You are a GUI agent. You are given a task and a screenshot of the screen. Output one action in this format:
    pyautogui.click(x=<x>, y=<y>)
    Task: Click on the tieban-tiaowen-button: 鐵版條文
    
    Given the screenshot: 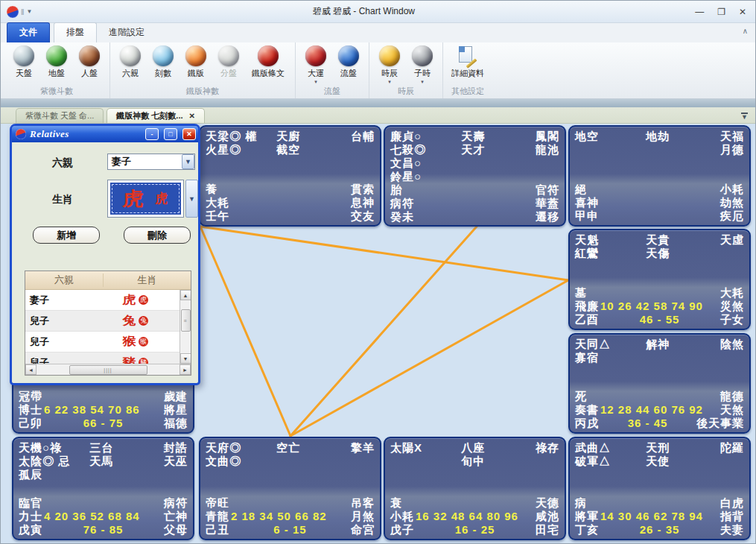 What is the action you would take?
    pyautogui.click(x=268, y=63)
    